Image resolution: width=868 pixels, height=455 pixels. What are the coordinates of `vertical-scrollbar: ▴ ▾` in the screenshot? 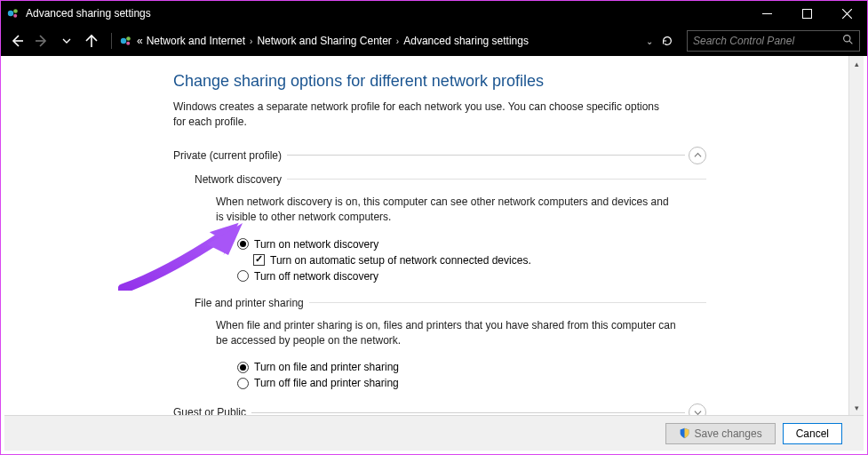 It's located at (856, 235).